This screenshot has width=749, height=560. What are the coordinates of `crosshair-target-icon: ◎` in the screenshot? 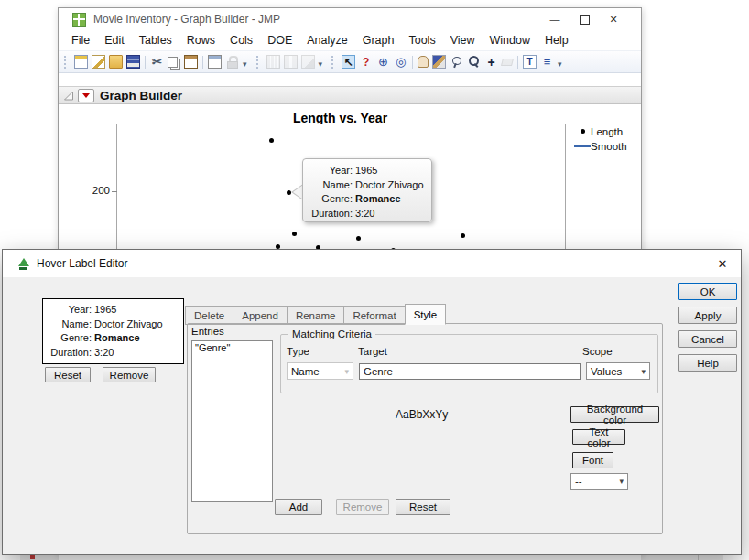 It's located at (401, 62).